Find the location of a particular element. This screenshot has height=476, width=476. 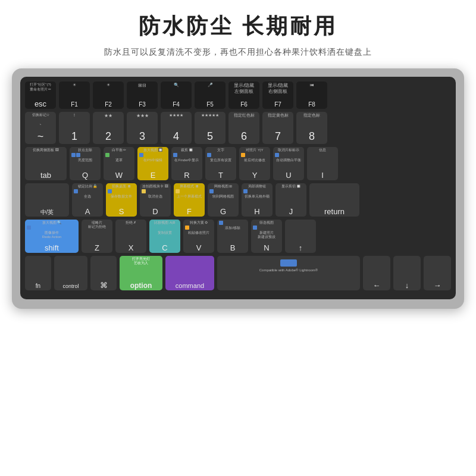

key-f7: 显示/隐藏右侧面板 F7 is located at coordinates (278, 95).